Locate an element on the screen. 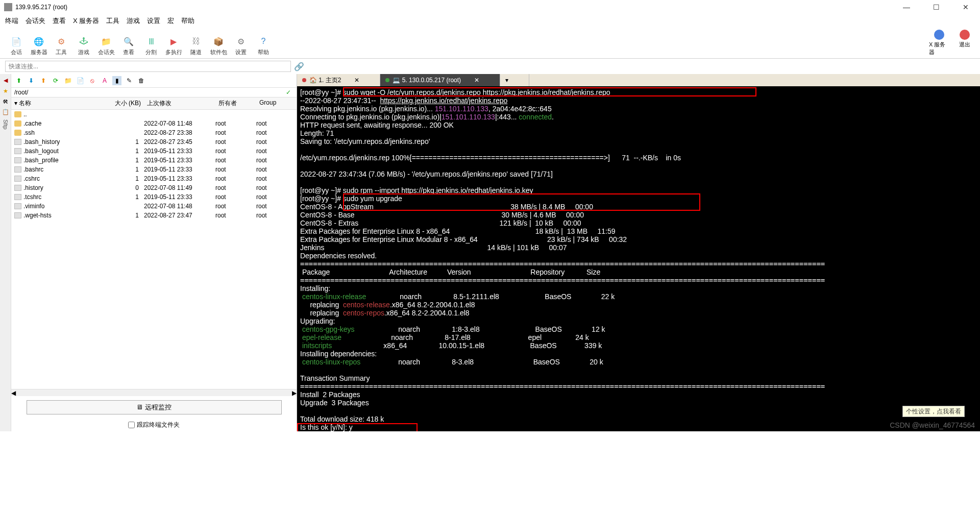  tb-隧道: ⛓隧道 is located at coordinates (196, 46).